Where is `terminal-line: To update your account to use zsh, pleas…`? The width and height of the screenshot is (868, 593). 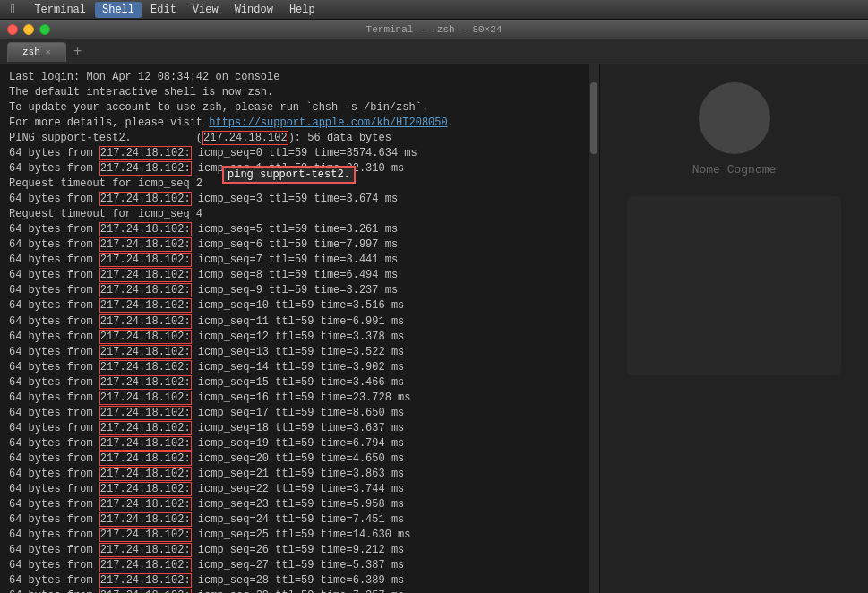
terminal-line: To update your account to use zsh, pleas… is located at coordinates (294, 107).